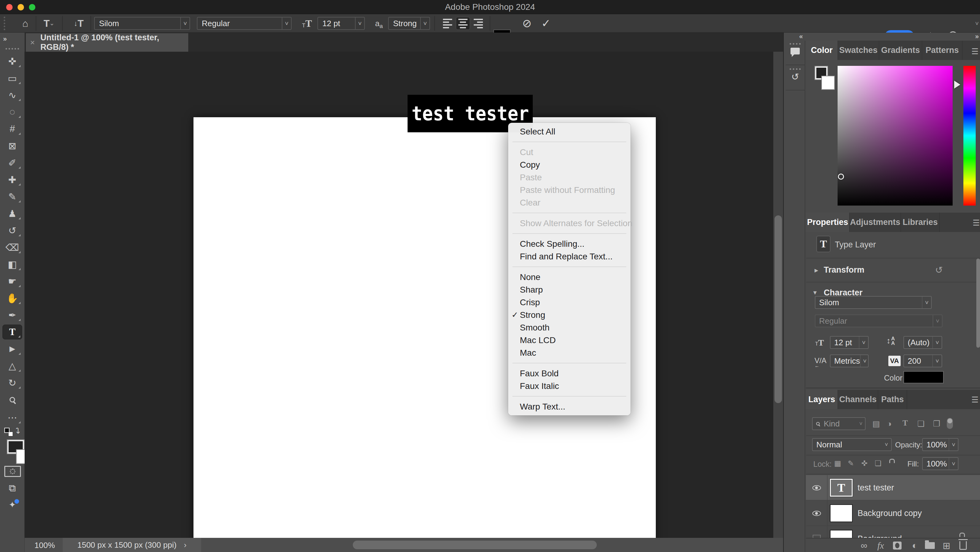 Image resolution: width=980 pixels, height=552 pixels. Describe the element at coordinates (864, 463) in the screenshot. I see `lock-position-icon: ✜` at that location.